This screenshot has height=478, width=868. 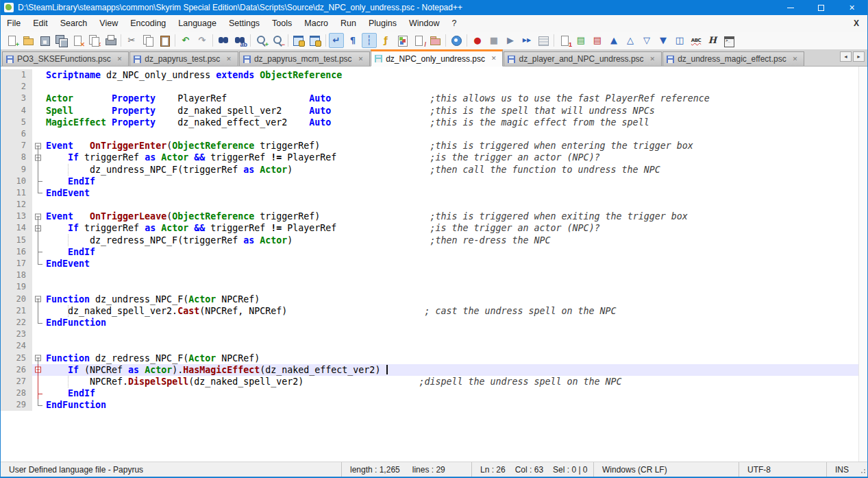 I want to click on code-line-17: EndEvent, so click(x=456, y=263).